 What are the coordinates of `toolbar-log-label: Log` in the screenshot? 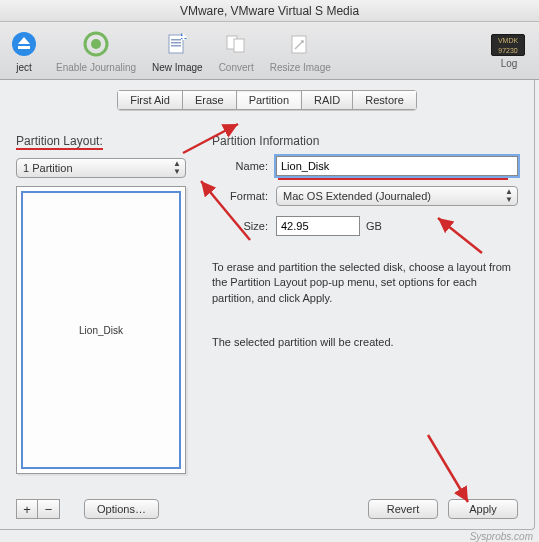 It's located at (510, 64).